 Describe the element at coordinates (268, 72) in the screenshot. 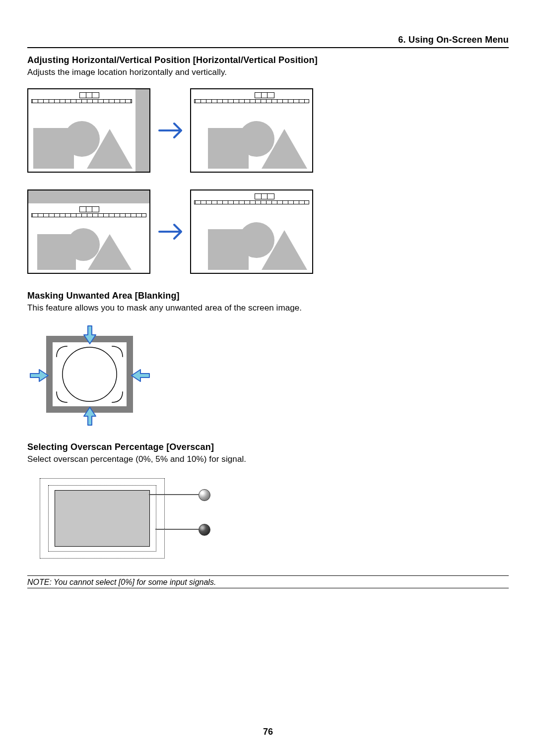

I see `section-body-position: Adjusts the image location horizontally …` at that location.